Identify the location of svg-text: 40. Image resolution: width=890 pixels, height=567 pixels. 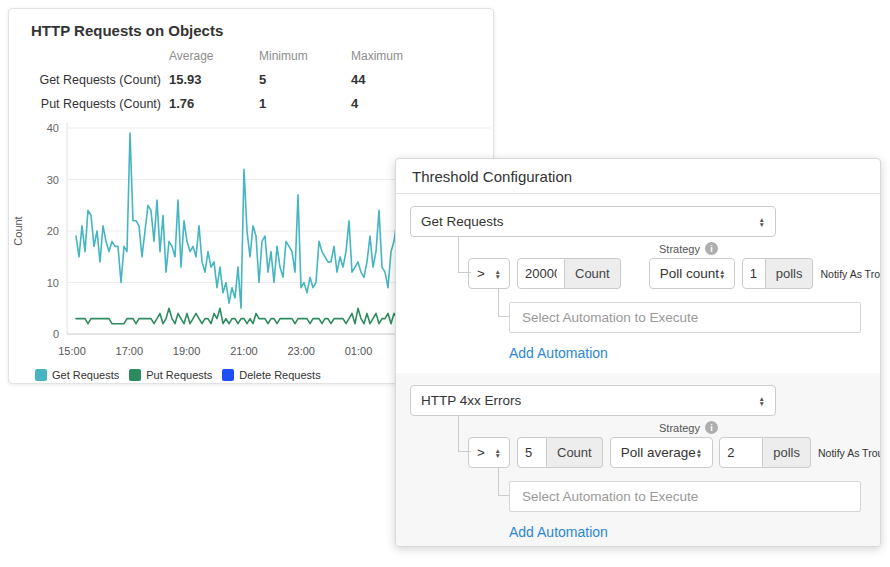
(53, 128).